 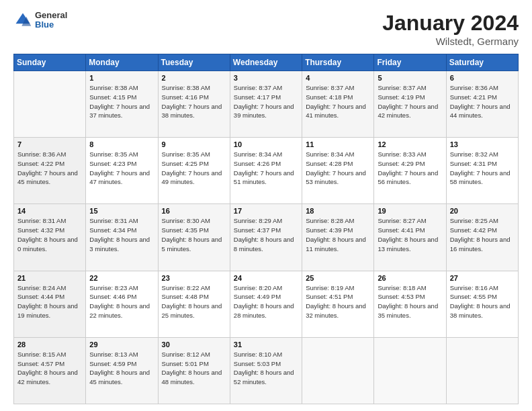 I want to click on day-info: Sunrise: 8:38 AMSunset: 4:16 PMDaylight:…, so click(x=194, y=102).